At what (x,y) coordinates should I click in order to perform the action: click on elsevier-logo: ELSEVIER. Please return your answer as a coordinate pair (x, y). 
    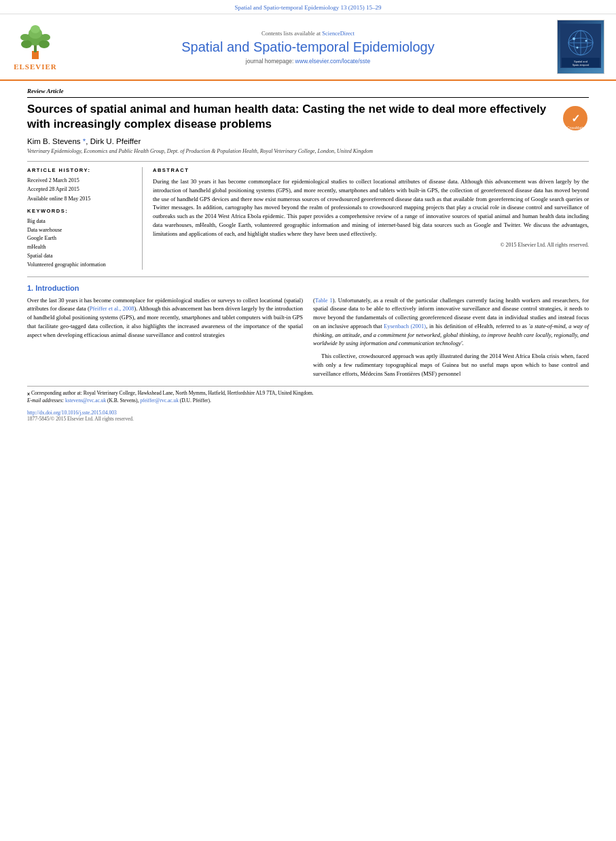
    Looking at the image, I should click on (35, 48).